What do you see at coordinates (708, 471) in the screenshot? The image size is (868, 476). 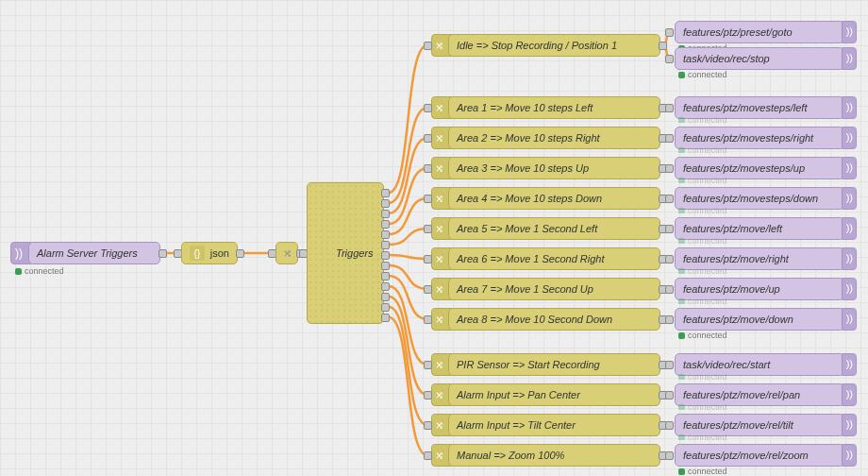 I see `status-text: connected` at bounding box center [708, 471].